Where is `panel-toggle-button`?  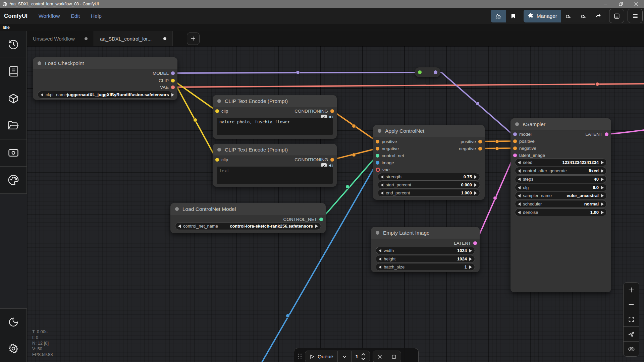
panel-toggle-button is located at coordinates (616, 16).